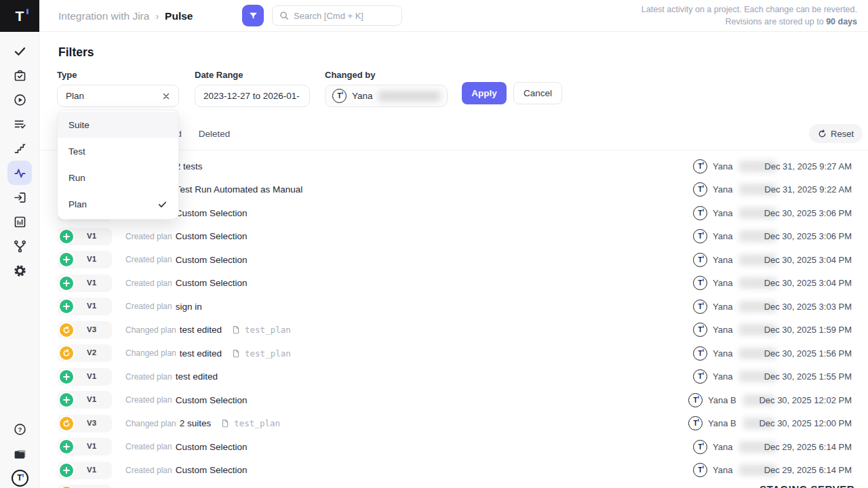  Describe the element at coordinates (454, 485) in the screenshot. I see `activity-row: T` at that location.